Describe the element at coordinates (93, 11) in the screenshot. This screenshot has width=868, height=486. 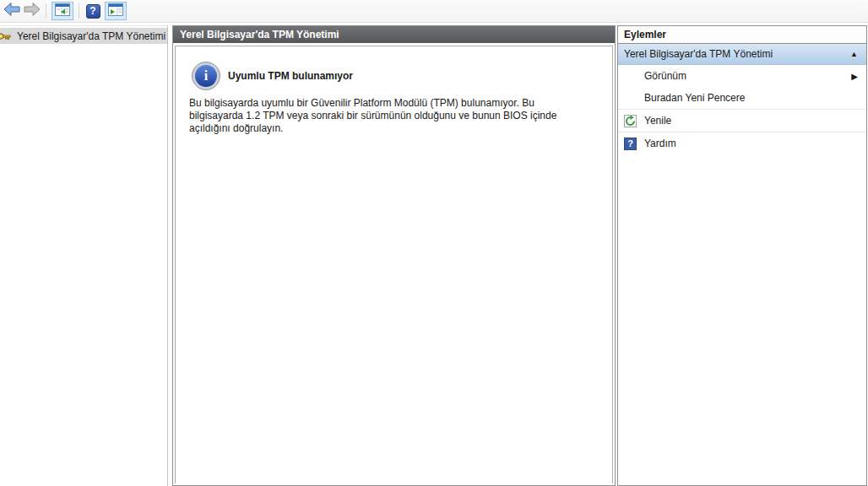
I see `help-button: ?` at that location.